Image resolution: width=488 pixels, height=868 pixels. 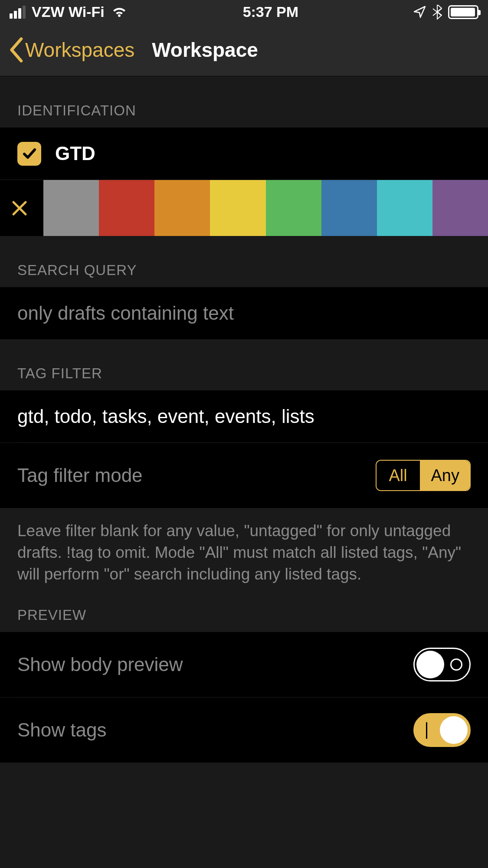 What do you see at coordinates (244, 730) in the screenshot?
I see `show-tags-row: Show tags` at bounding box center [244, 730].